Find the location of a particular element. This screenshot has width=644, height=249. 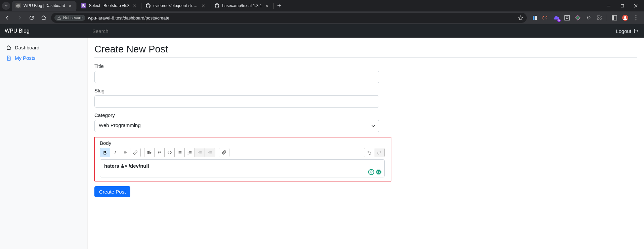

form-group-slug: Slug is located at coordinates (237, 97).